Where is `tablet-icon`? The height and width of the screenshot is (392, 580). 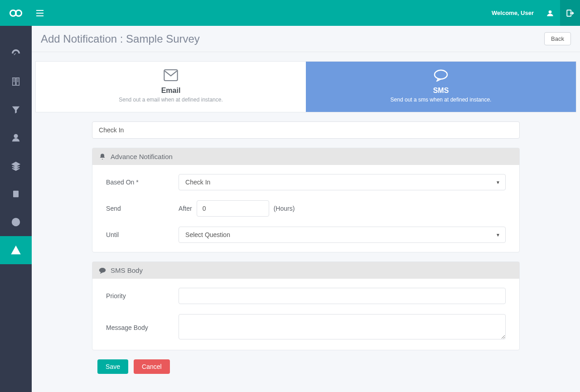 tablet-icon is located at coordinates (16, 194).